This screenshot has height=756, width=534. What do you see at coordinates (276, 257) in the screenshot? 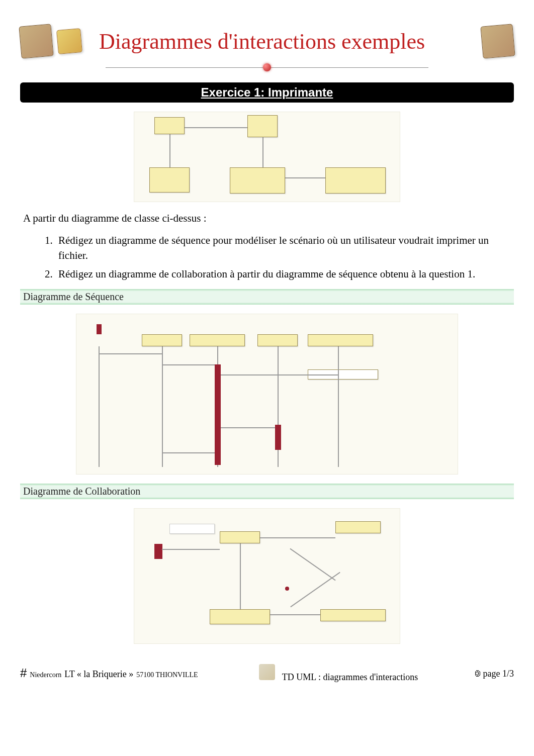
I see `question-list: Rédigez un diagramme de séquence pour mo…` at bounding box center [276, 257].